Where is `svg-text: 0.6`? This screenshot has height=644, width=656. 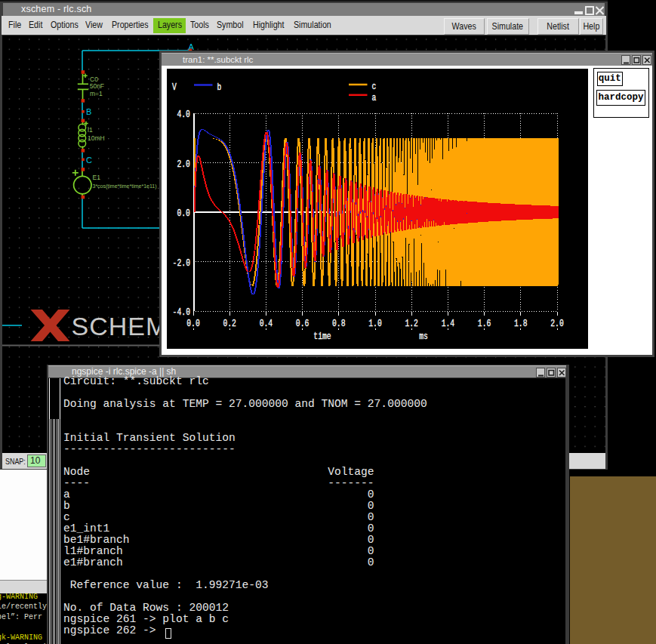
svg-text: 0.6 is located at coordinates (303, 323).